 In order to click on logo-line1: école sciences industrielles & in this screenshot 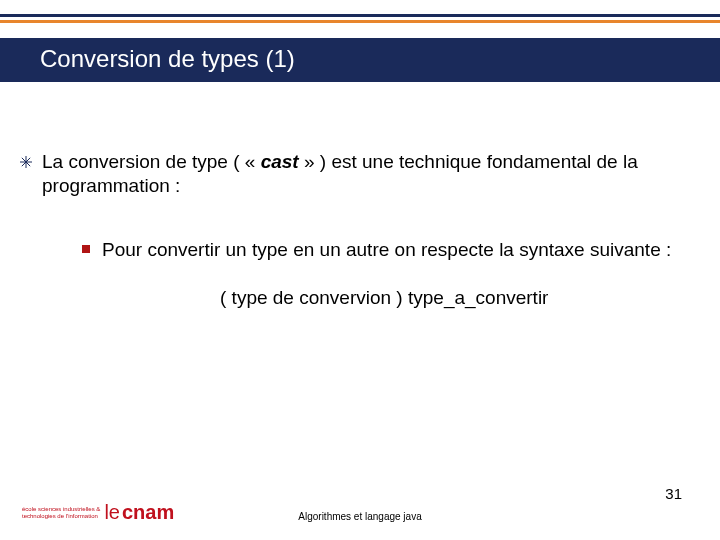, I will do `click(61, 510)`.